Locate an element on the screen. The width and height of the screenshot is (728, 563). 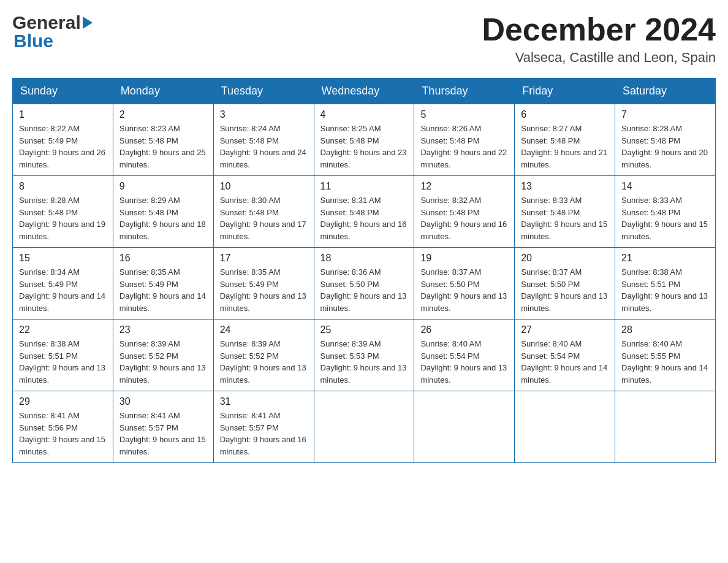
day-number: 26 is located at coordinates (464, 330).